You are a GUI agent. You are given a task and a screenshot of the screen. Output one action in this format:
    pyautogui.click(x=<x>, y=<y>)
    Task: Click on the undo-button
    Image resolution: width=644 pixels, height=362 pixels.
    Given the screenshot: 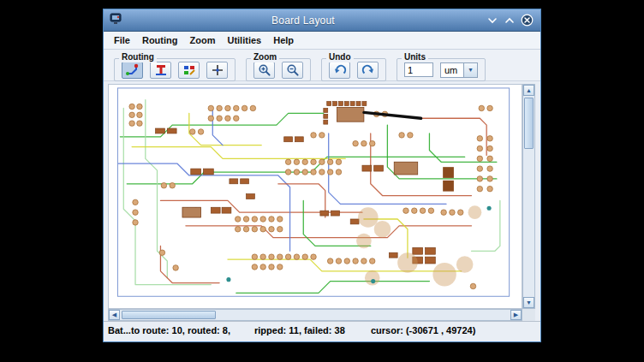 What is the action you would take?
    pyautogui.click(x=339, y=70)
    